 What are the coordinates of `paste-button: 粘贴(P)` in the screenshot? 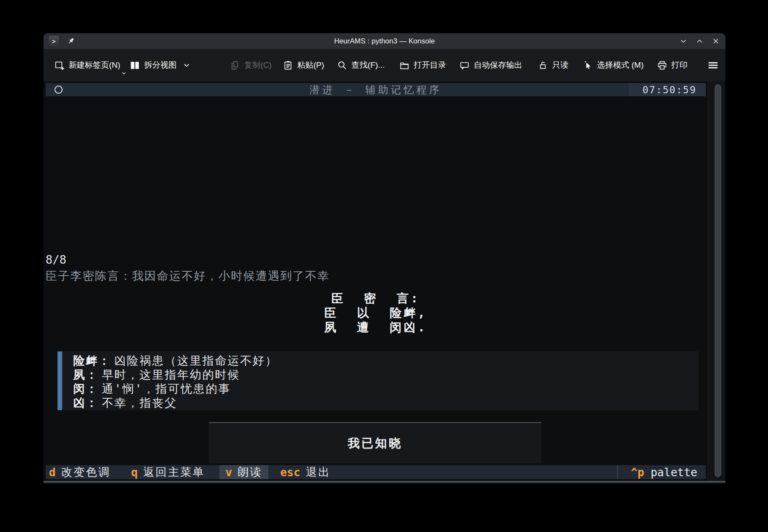 It's located at (303, 65).